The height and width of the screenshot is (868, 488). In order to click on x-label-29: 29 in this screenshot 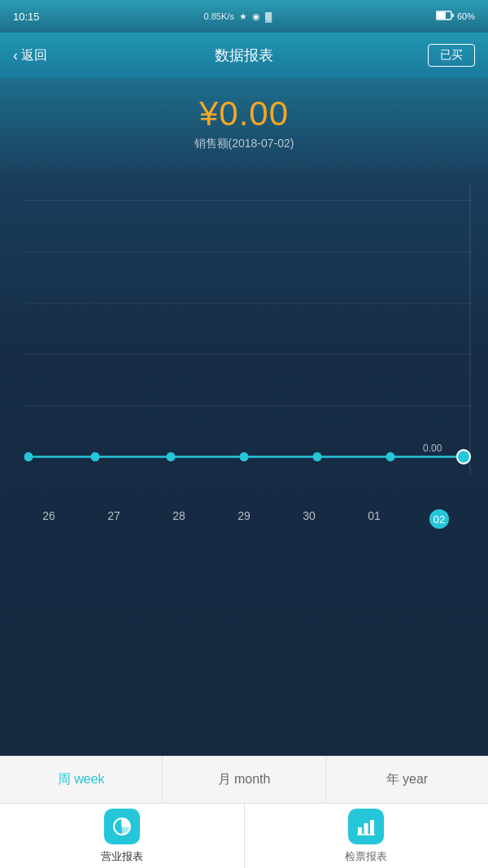, I will do `click(244, 519)`.